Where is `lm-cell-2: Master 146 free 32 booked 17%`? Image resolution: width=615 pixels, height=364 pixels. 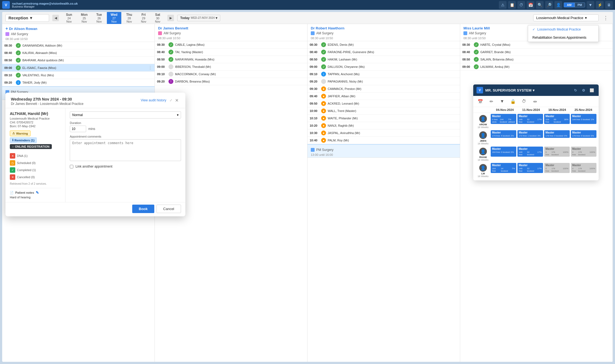
lm-cell-2: Master 146 free 32 booked 17% is located at coordinates (530, 168).